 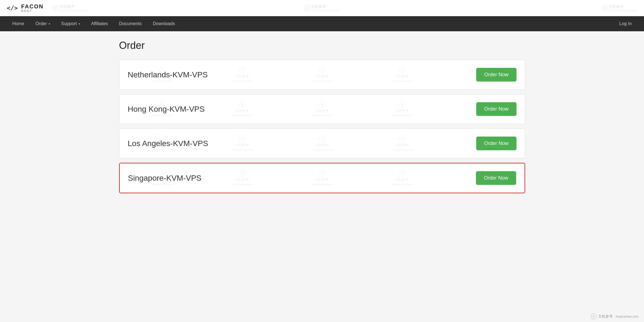 What do you see at coordinates (322, 75) in the screenshot?
I see `product-card-0: ⊕主机参考ZHUJICANKAO.COM ⊕主机参考ZHUJICANKAO.CO…` at bounding box center [322, 75].